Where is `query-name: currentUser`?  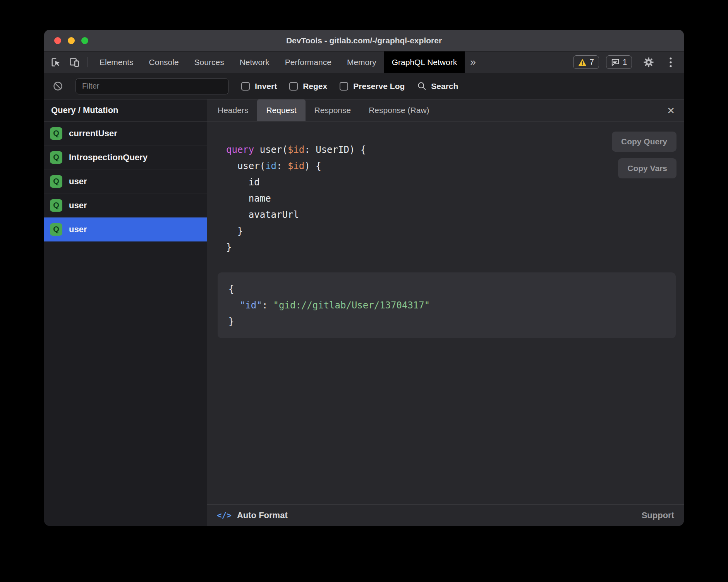
query-name: currentUser is located at coordinates (93, 134).